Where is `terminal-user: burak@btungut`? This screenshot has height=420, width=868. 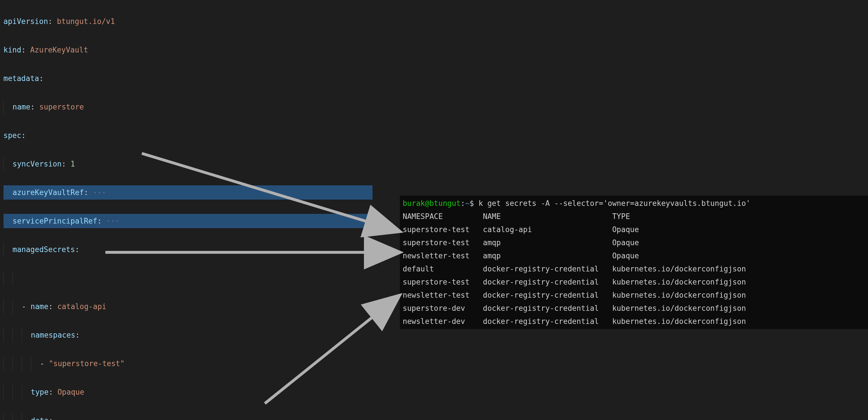 terminal-user: burak@btungut is located at coordinates (432, 203).